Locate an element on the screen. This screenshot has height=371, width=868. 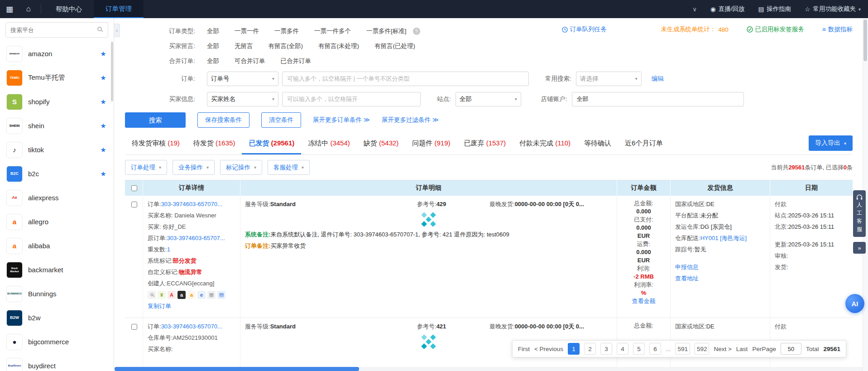
page-last-button: Last is located at coordinates (742, 349).